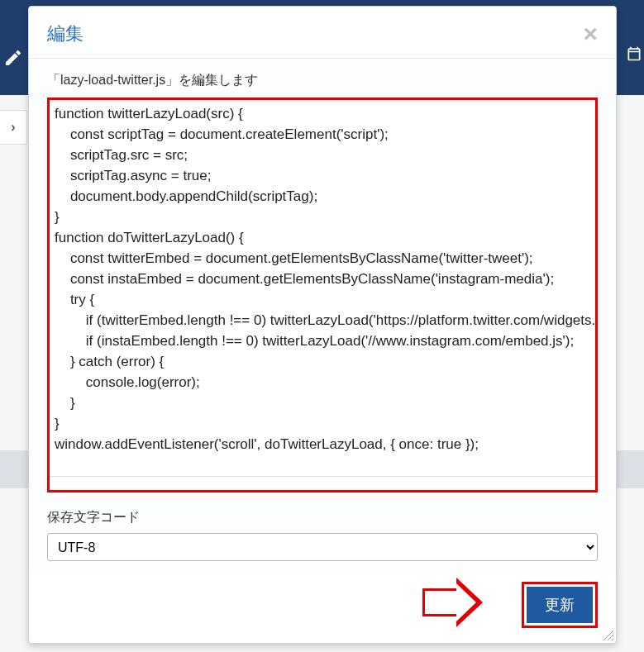  Describe the element at coordinates (560, 605) in the screenshot. I see `update-button: 更新` at that location.